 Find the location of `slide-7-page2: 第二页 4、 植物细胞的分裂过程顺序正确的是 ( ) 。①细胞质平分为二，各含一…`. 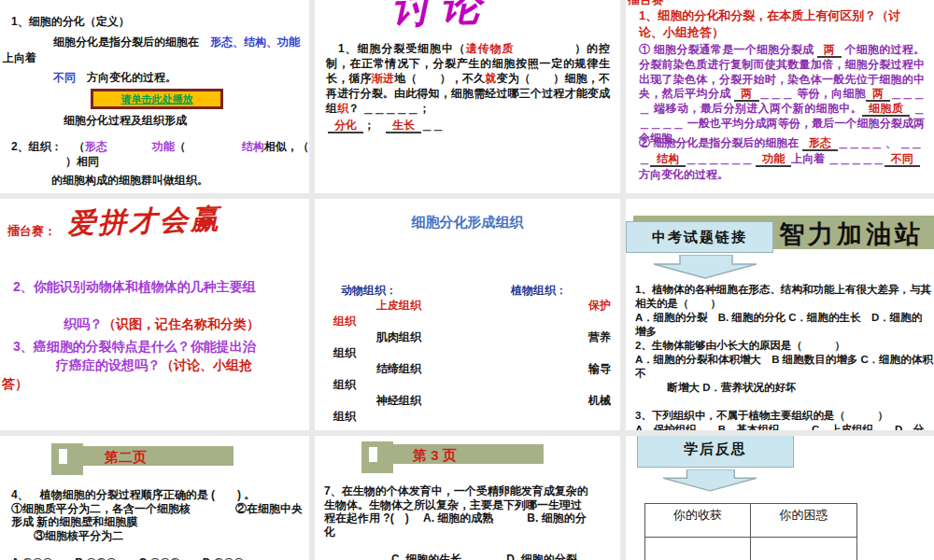

slide-7-page2: 第二页 4、 植物细胞的分裂过程顺序正确的是 ( ) 。①细胞质平分为二，各含一… is located at coordinates (155, 498).